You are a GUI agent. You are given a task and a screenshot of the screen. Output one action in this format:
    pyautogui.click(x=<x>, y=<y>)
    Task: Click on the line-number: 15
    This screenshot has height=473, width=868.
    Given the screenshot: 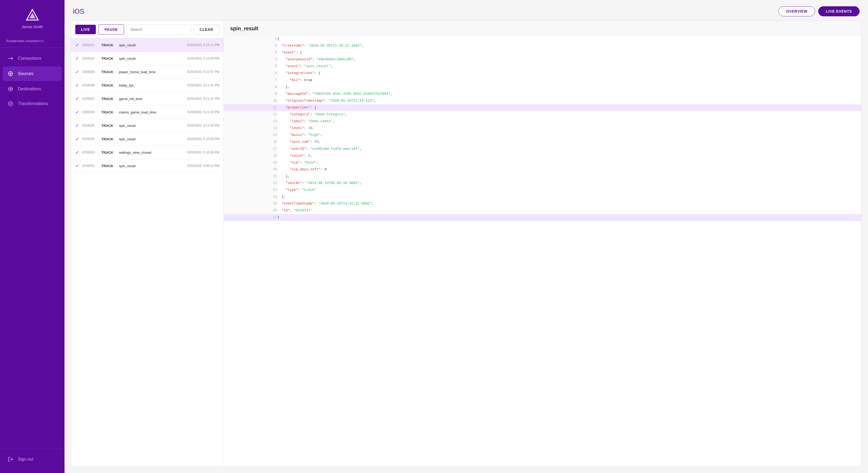 What is the action you would take?
    pyautogui.click(x=251, y=135)
    